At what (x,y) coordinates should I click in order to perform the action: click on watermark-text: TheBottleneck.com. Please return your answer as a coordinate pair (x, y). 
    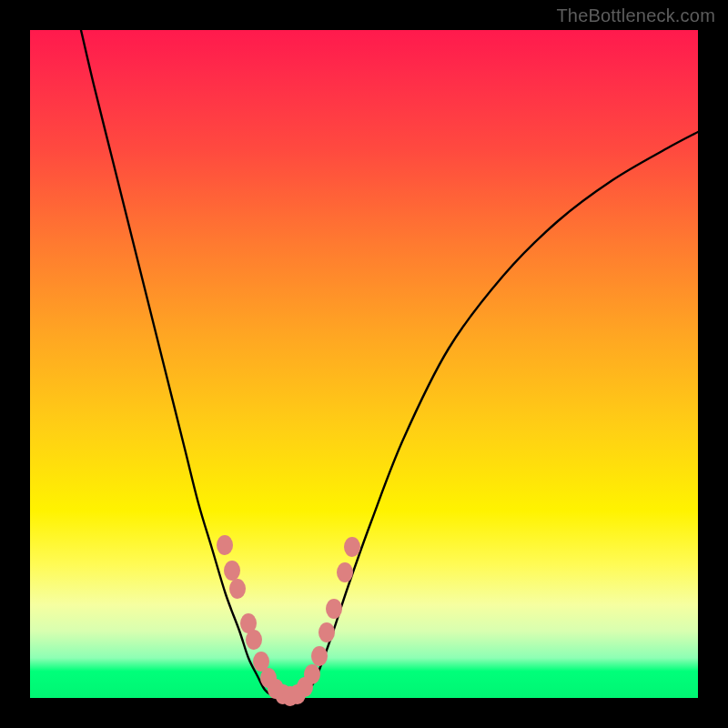
    Looking at the image, I should click on (635, 16).